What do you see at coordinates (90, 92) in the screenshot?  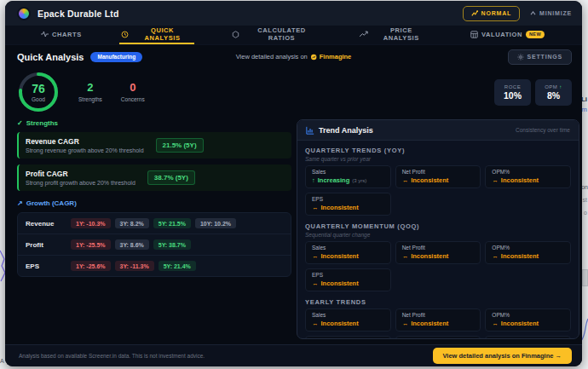 I see `strengths-count-block: 2 Strengths` at bounding box center [90, 92].